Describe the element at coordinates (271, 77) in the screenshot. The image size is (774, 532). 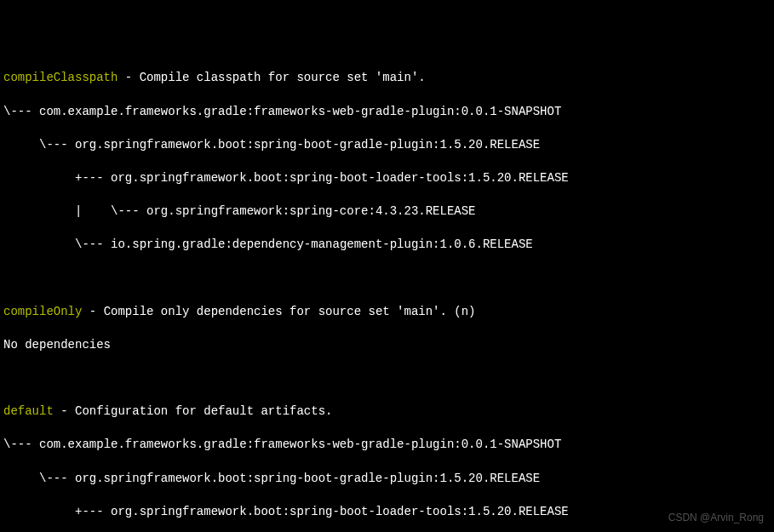
I see `config-desc: - Compile classpath for source set 'main…` at that location.